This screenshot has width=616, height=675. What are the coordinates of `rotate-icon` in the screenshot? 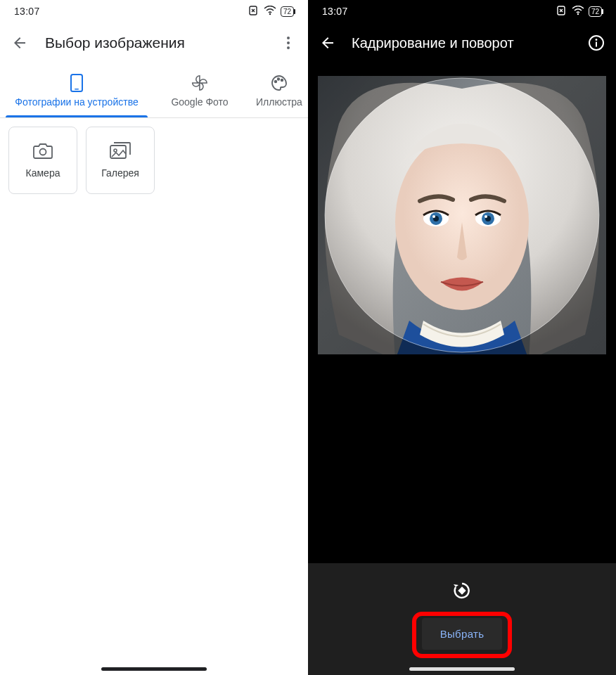 It's located at (462, 592).